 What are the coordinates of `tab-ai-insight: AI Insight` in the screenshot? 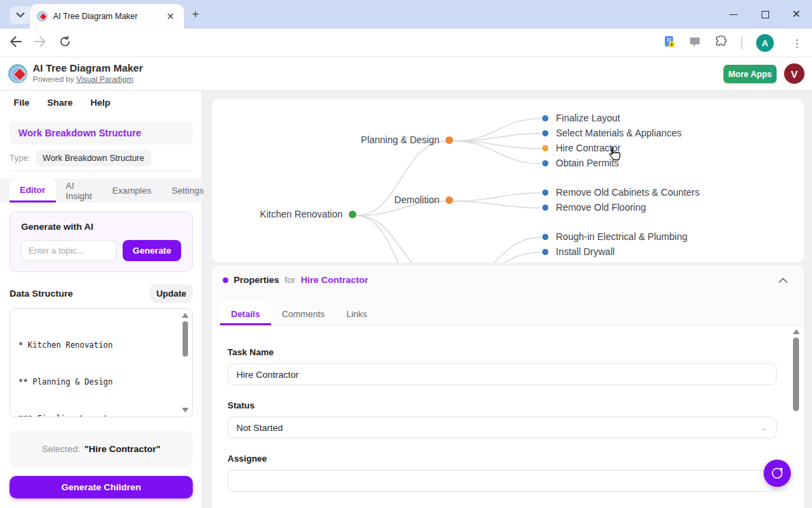 It's located at (79, 191).